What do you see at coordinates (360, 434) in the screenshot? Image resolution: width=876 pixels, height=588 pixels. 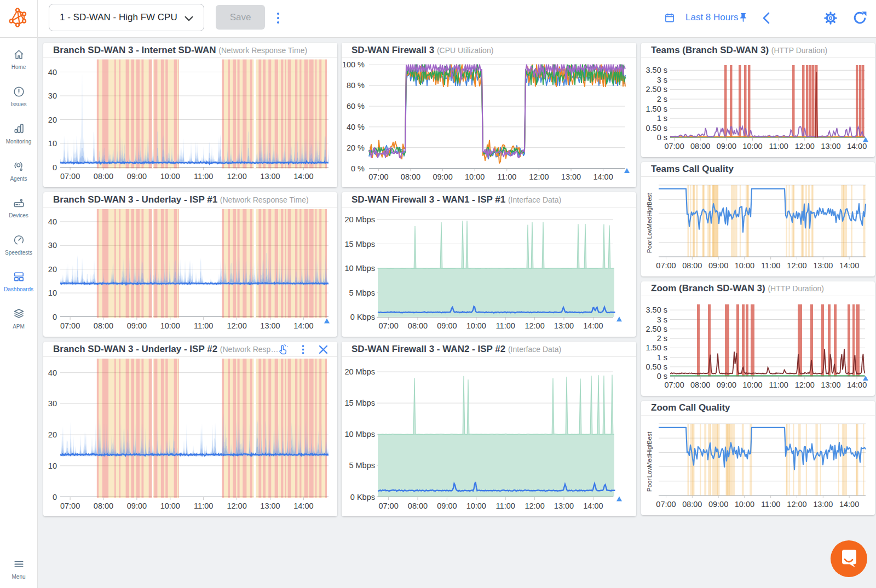 I see `svg-text: 10 Mbps` at bounding box center [360, 434].